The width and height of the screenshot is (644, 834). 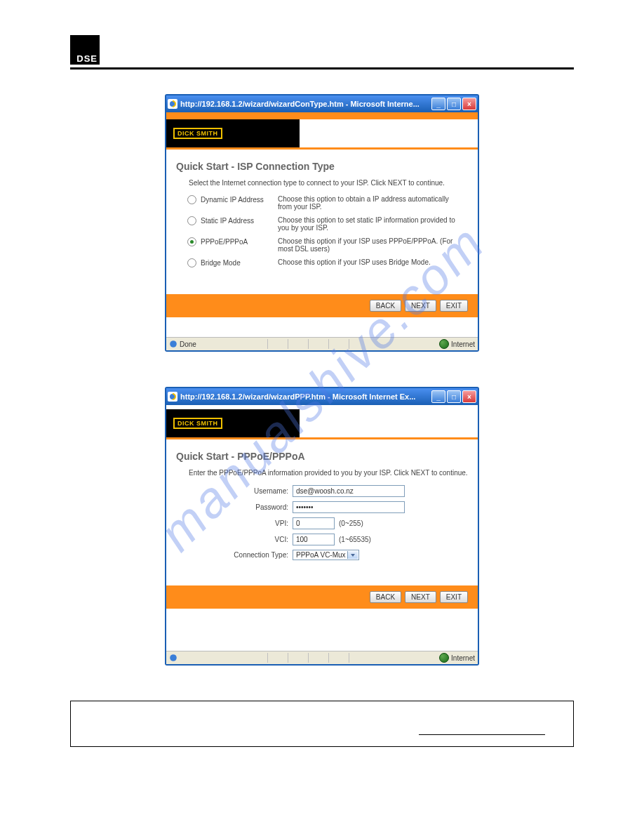 I want to click on option-desc: Choose this option to set static IP info…, so click(x=373, y=224).